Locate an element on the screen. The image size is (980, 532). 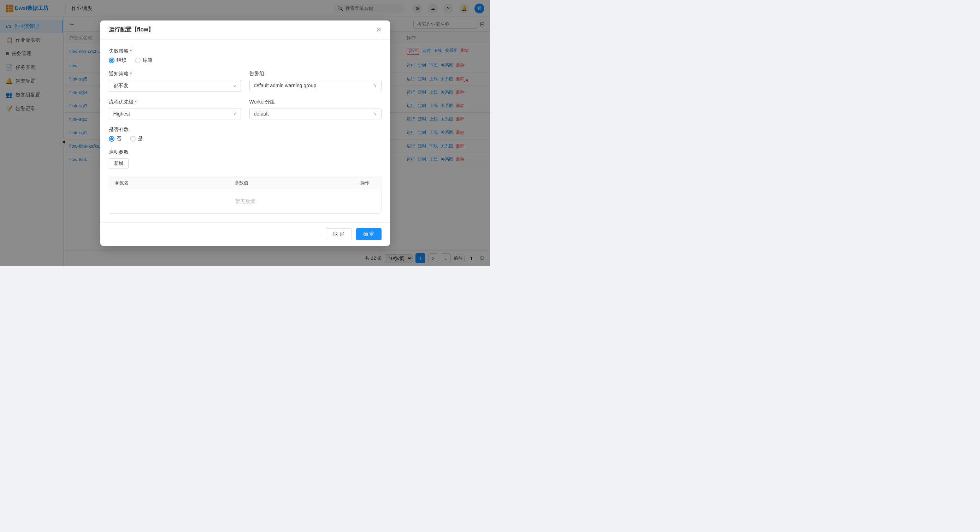
params-col-name-header: 参数名 is located at coordinates (175, 183).